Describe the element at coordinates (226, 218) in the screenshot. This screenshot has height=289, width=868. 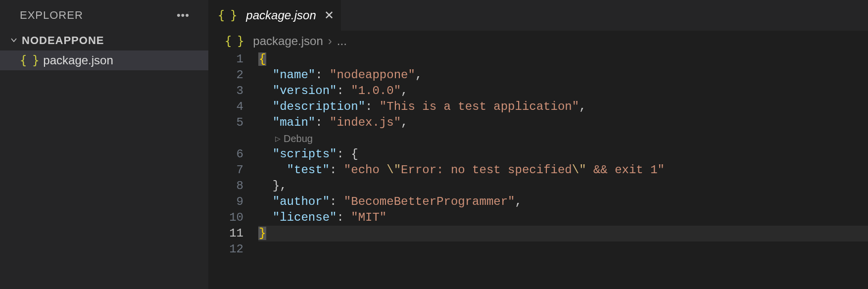
I see `line-number: 10` at that location.